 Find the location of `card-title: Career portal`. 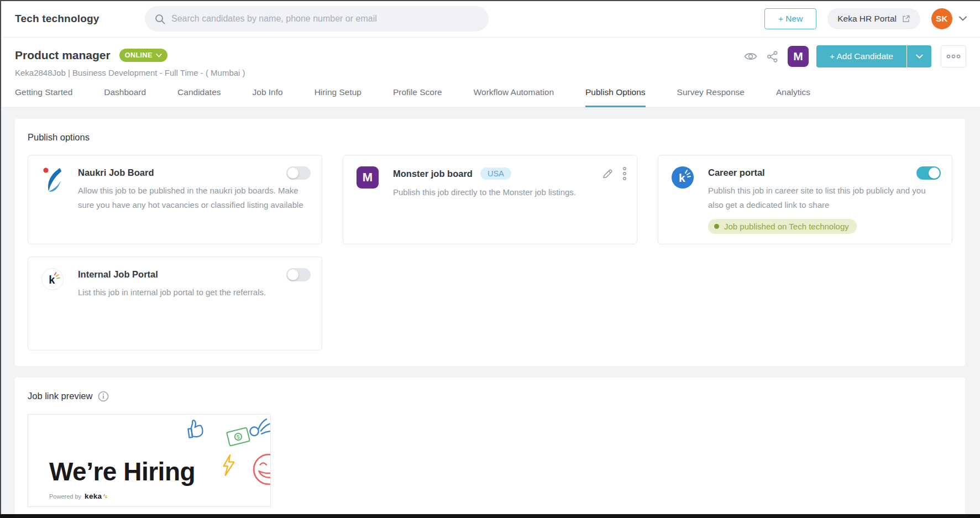

card-title: Career portal is located at coordinates (736, 172).